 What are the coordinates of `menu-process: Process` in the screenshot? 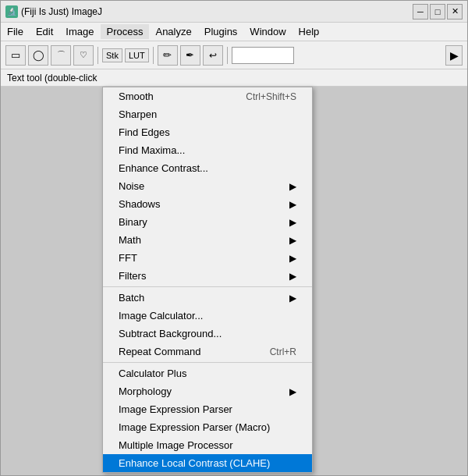 It's located at (125, 31).